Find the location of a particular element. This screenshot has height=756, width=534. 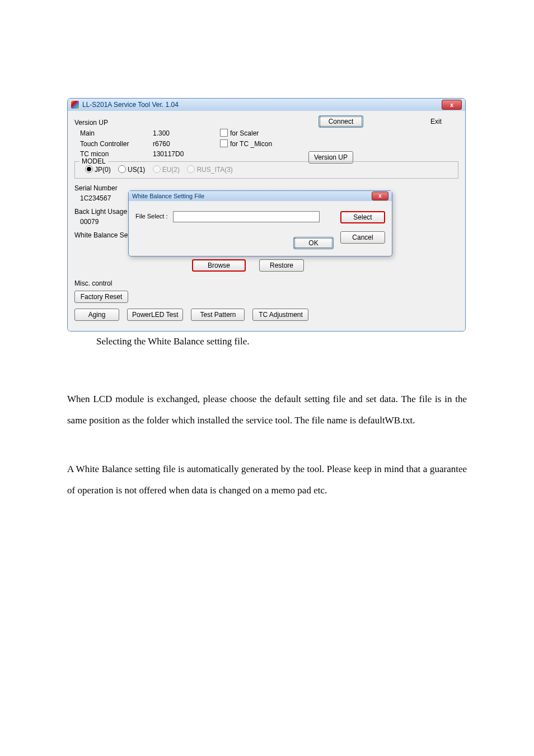

wb-file-dialog: White Balance Setting File x File Select… is located at coordinates (260, 223).